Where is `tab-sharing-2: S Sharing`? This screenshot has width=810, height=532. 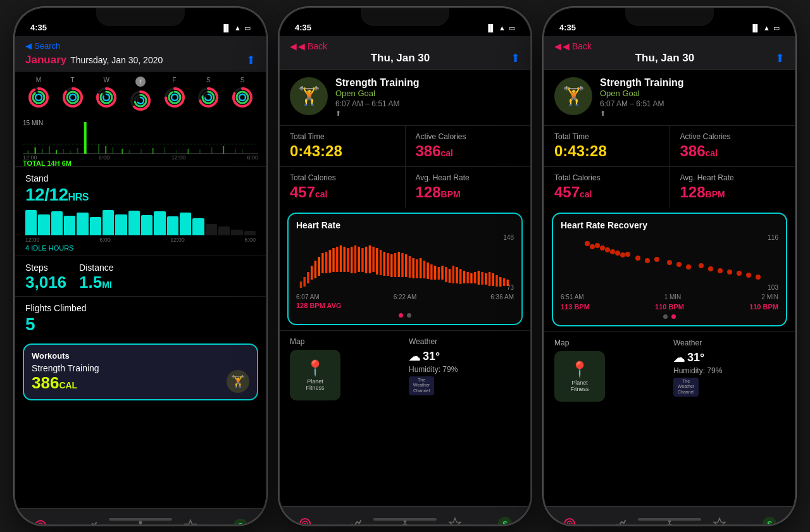
tab-sharing-2: S Sharing is located at coordinates (505, 521).